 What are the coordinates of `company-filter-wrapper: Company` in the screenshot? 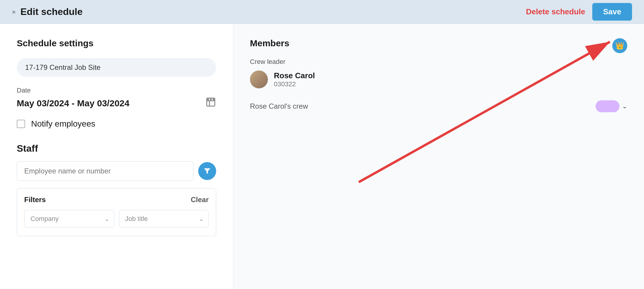 It's located at (69, 219).